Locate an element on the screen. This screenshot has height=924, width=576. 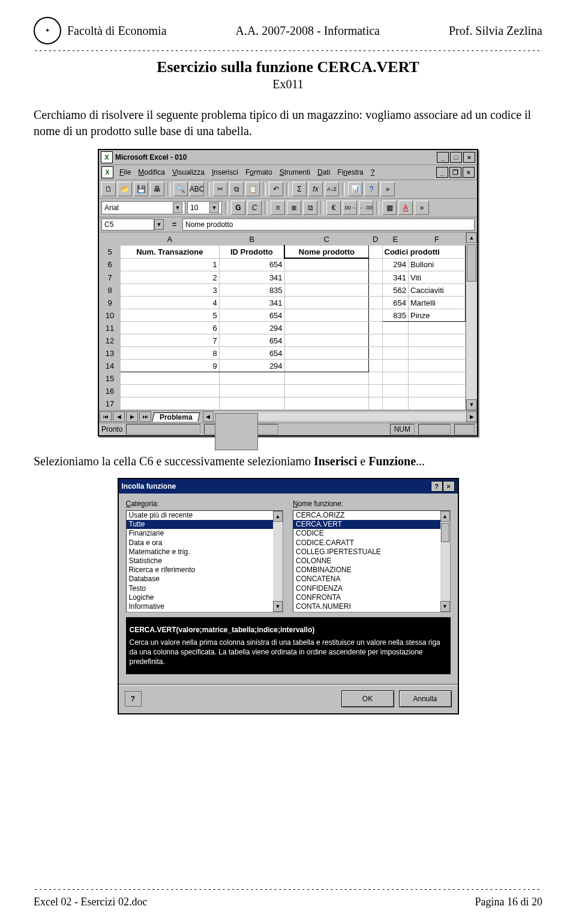
menu-formato: Formato is located at coordinates (259, 172).